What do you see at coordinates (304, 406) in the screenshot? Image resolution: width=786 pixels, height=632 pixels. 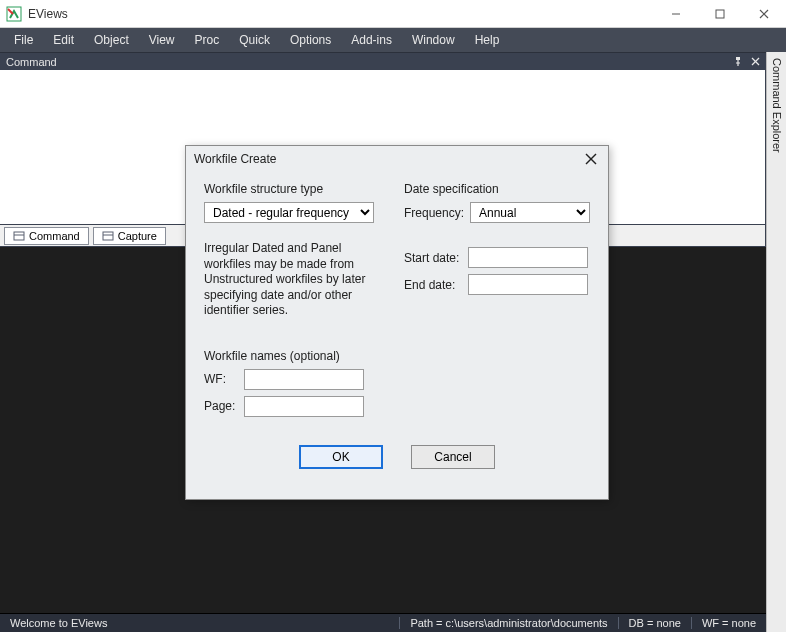 I see `page-name-input` at bounding box center [304, 406].